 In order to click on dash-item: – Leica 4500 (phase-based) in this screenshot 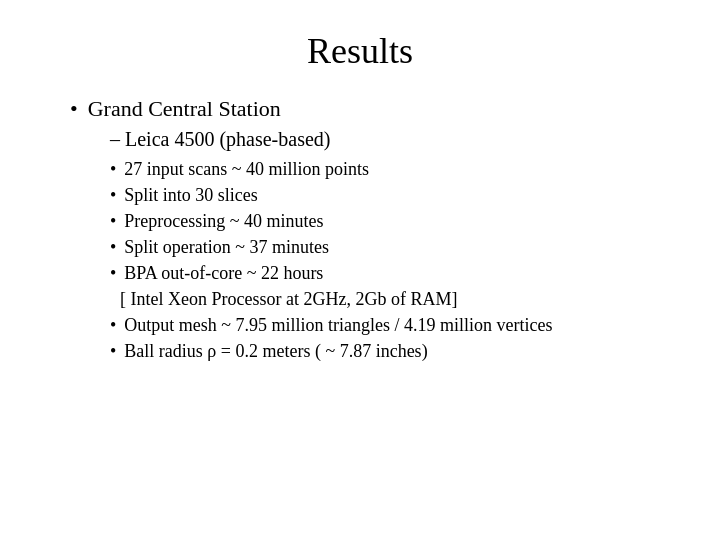, I will do `click(385, 140)`.